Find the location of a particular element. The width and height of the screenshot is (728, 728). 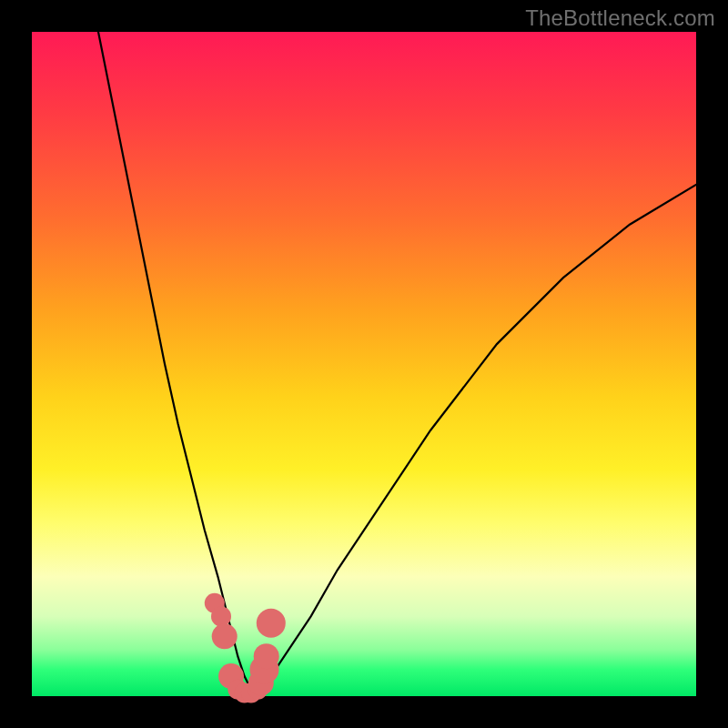

watermark-text: TheBottleneck.com is located at coordinates (621, 18).